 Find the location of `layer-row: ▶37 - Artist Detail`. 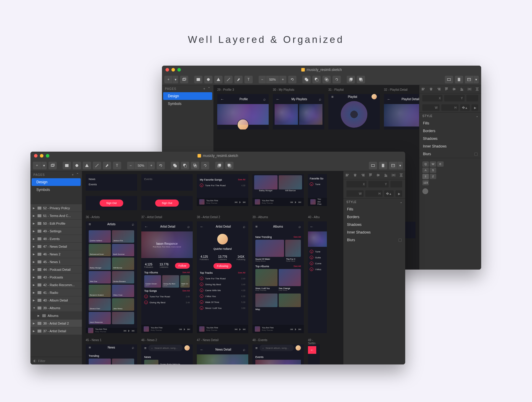

layer-row: ▶37 - Artist Detail is located at coordinates (56, 331).